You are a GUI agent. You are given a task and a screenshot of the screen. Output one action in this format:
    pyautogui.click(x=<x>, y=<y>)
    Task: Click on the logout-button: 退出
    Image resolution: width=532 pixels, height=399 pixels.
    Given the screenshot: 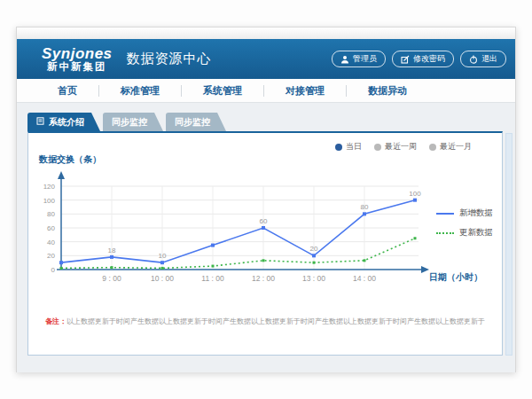 What is the action you would take?
    pyautogui.click(x=483, y=59)
    